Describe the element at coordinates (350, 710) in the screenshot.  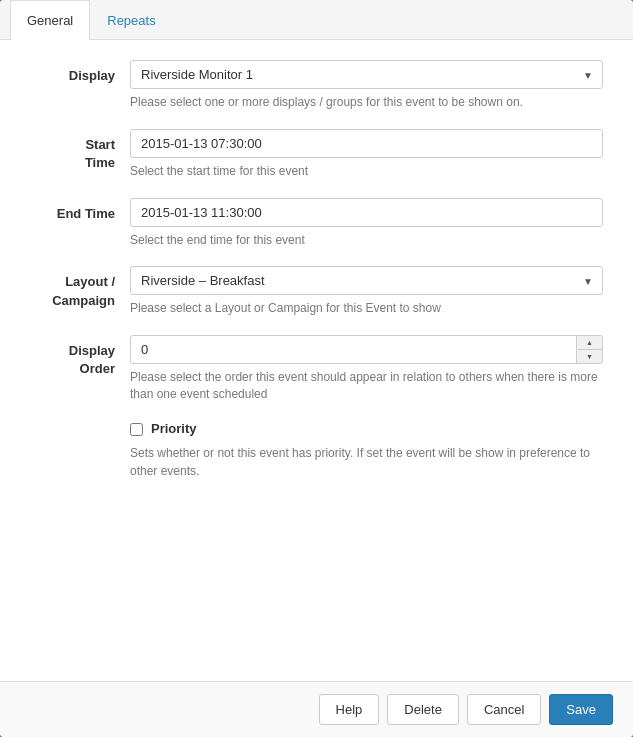
I see `help-button: Help` at that location.